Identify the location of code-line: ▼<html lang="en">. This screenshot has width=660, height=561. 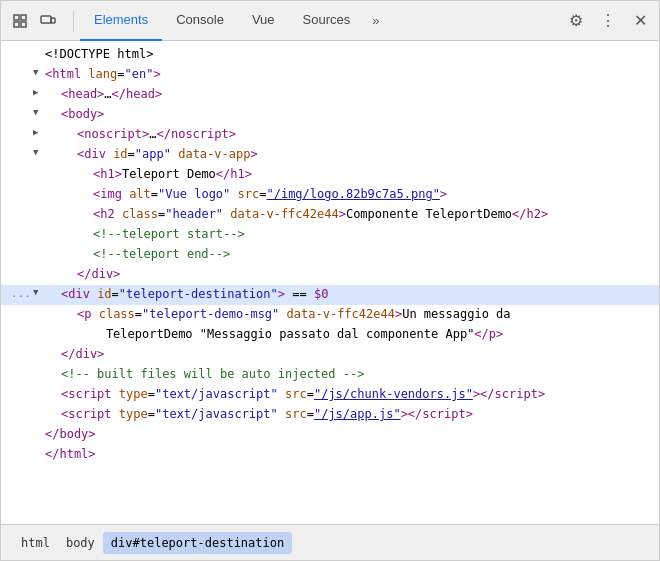
(330, 75).